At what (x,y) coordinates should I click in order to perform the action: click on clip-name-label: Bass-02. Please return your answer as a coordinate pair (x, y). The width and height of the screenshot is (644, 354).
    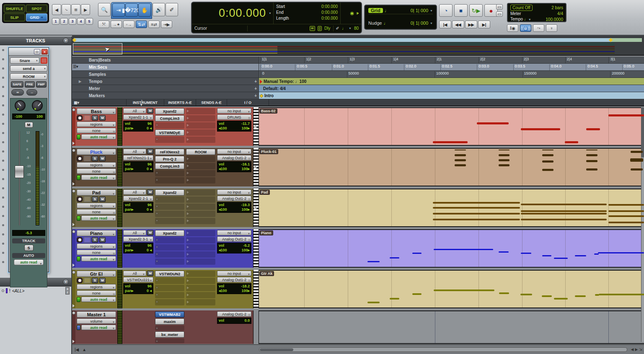
    Looking at the image, I should click on (268, 111).